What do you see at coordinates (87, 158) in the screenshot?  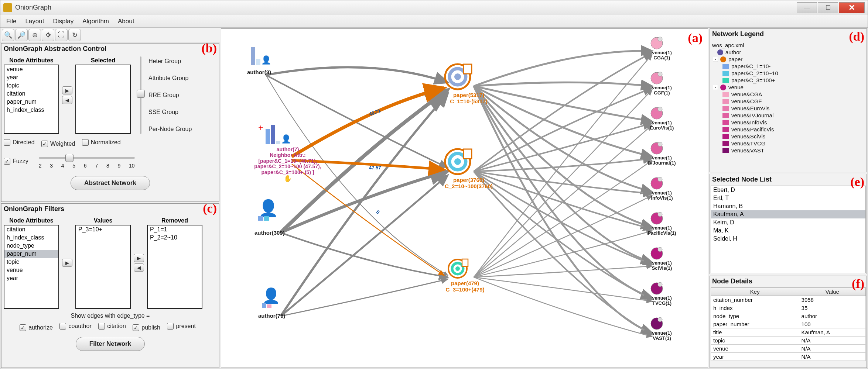 I see `fuzzy-slider` at bounding box center [87, 158].